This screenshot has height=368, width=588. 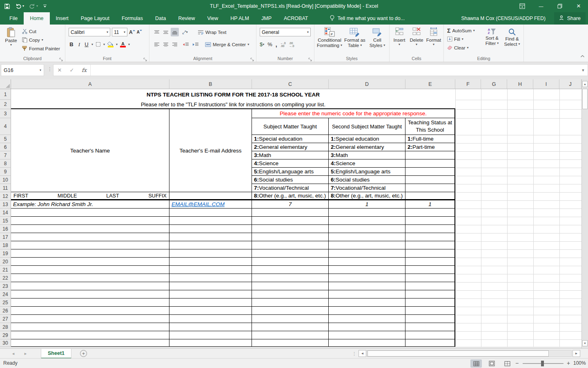 What do you see at coordinates (330, 36) in the screenshot?
I see `conditional-formatting-button: ≠ Conditional Formatting▾` at bounding box center [330, 36].